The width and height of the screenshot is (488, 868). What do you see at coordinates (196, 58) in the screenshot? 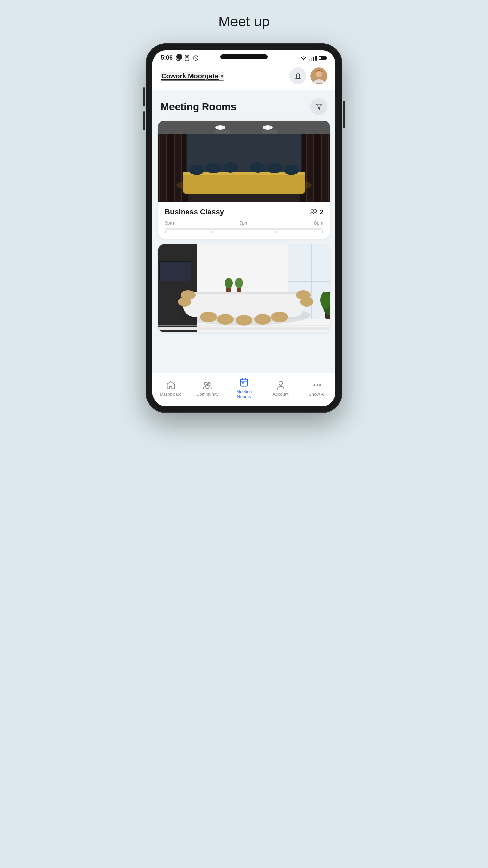
I see `no-signal-icon` at bounding box center [196, 58].